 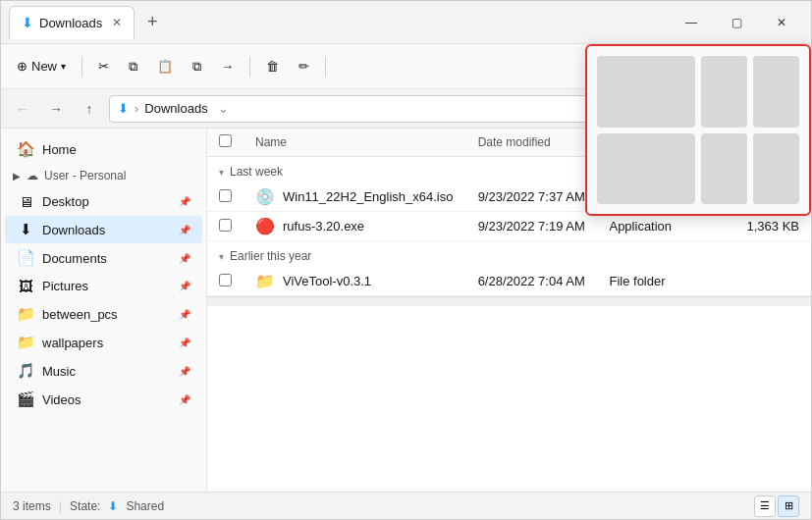 What do you see at coordinates (355, 143) in the screenshot?
I see `name-column-header: Name` at bounding box center [355, 143].